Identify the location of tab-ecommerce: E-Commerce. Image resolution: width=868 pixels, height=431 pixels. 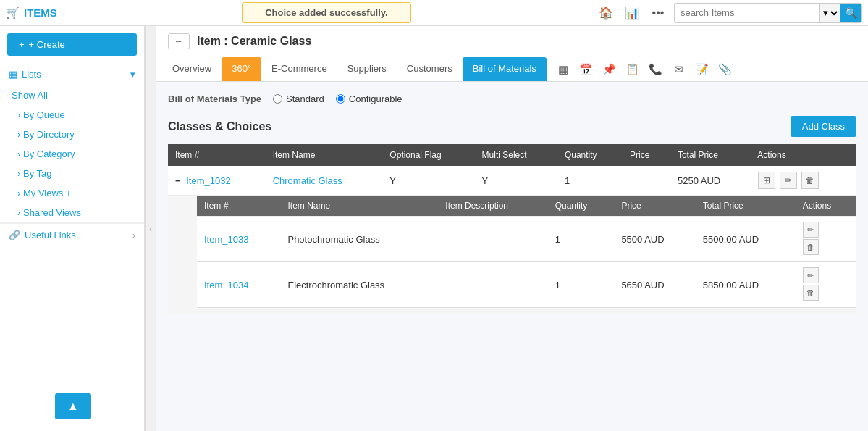
(300, 70).